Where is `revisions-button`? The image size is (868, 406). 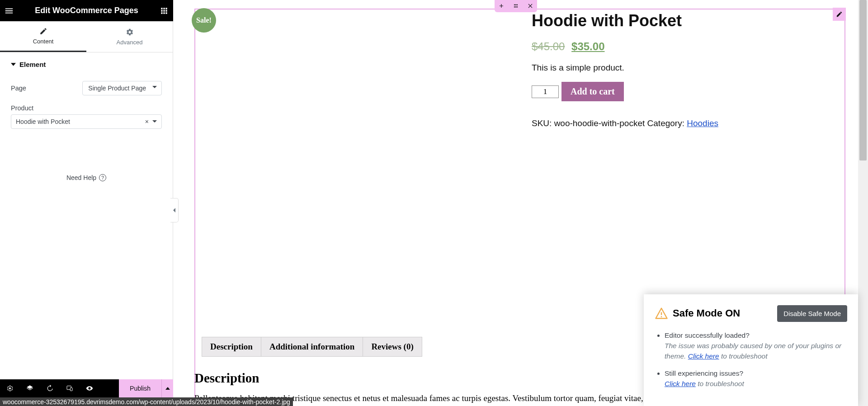 revisions-button is located at coordinates (30, 388).